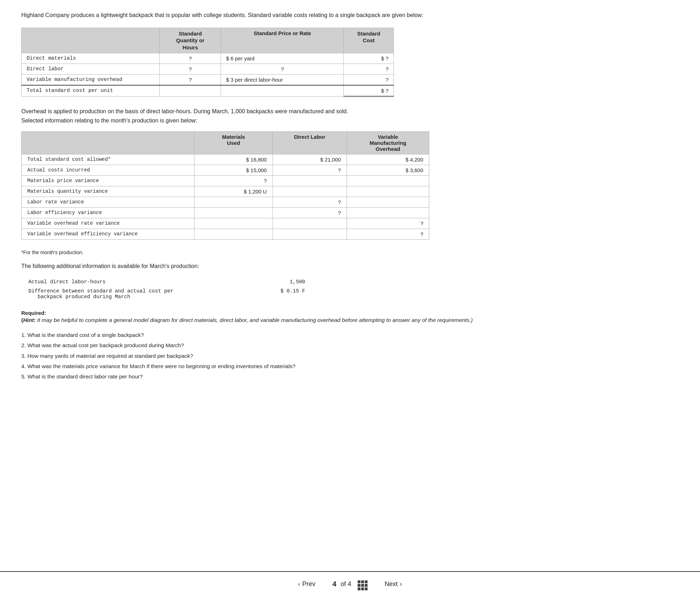 This screenshot has height=596, width=700. I want to click on additional-info-section: Actual direct labor-hours 1,500 Differen…, so click(181, 289).